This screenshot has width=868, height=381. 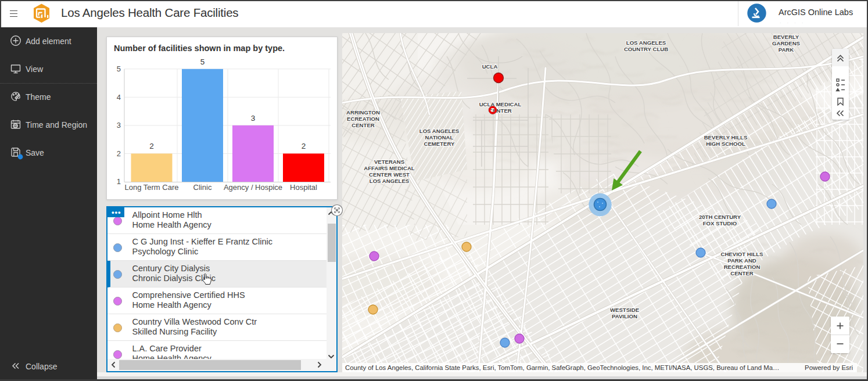 What do you see at coordinates (439, 137) in the screenshot?
I see `svg-text: NATIONAL` at bounding box center [439, 137].